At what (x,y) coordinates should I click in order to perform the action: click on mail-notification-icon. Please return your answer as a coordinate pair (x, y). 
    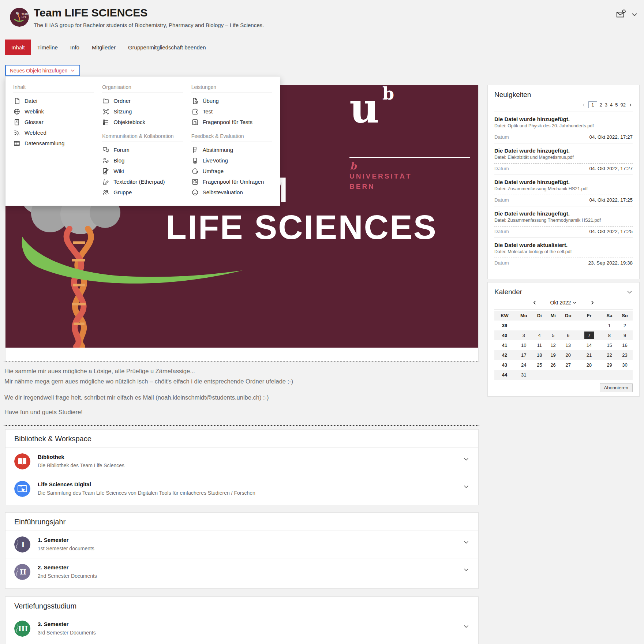
    Looking at the image, I should click on (621, 15).